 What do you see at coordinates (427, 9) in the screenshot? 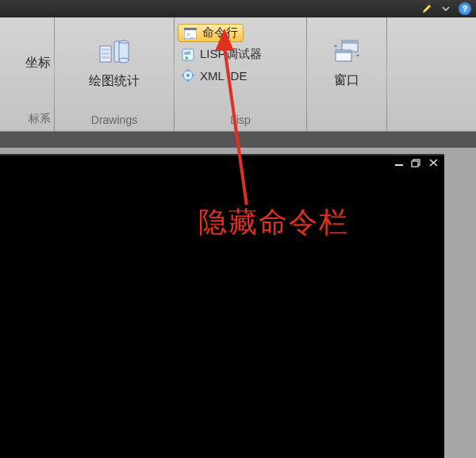
I see `pencil-icon` at bounding box center [427, 9].